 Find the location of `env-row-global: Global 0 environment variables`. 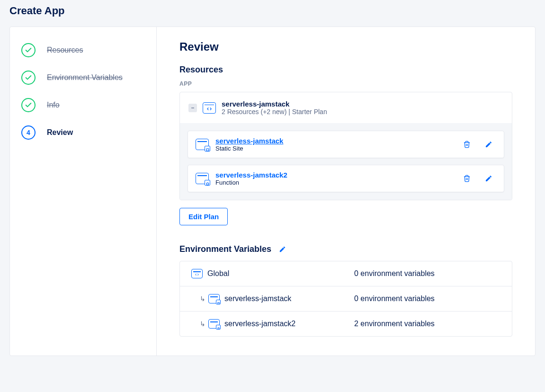

env-row-global: Global 0 environment variables is located at coordinates (346, 274).